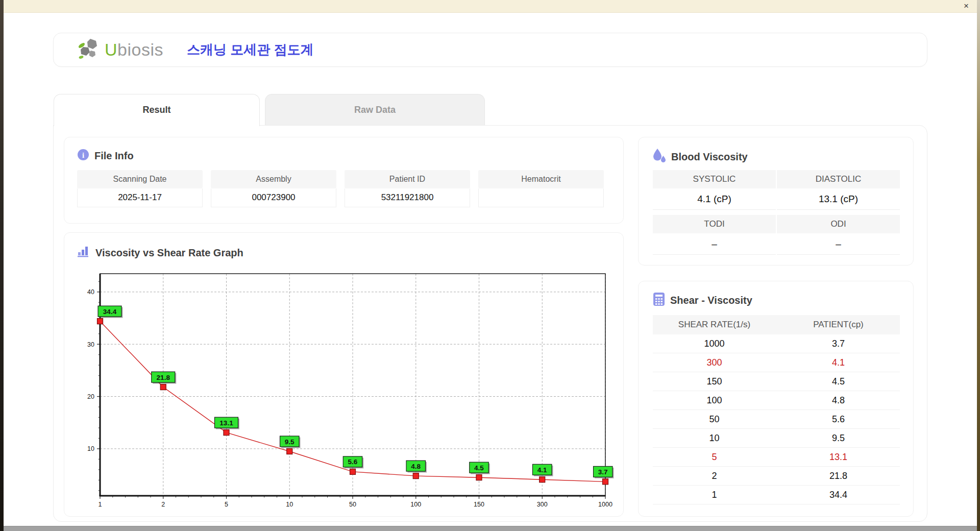 The width and height of the screenshot is (980, 531). What do you see at coordinates (838, 325) in the screenshot?
I see `column-header-patient: PATIENT(cp)` at bounding box center [838, 325].